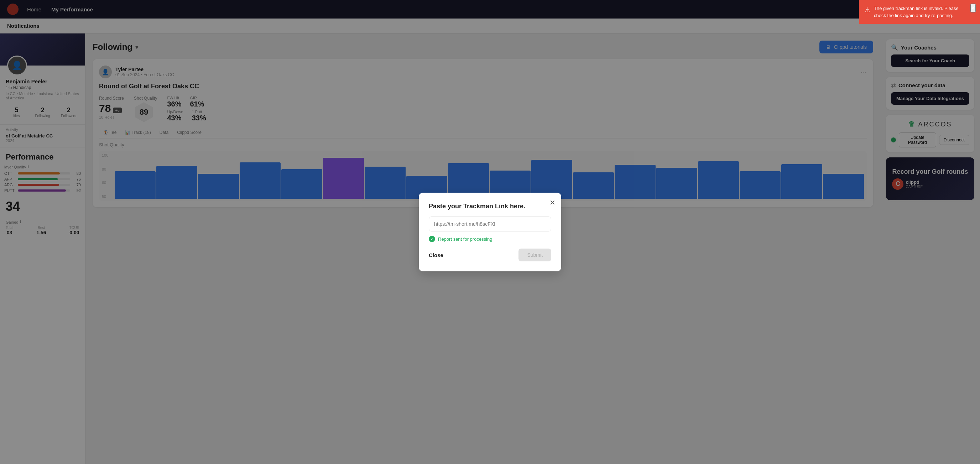 The image size is (980, 464). I want to click on modal-close-x-button: ✕, so click(552, 203).